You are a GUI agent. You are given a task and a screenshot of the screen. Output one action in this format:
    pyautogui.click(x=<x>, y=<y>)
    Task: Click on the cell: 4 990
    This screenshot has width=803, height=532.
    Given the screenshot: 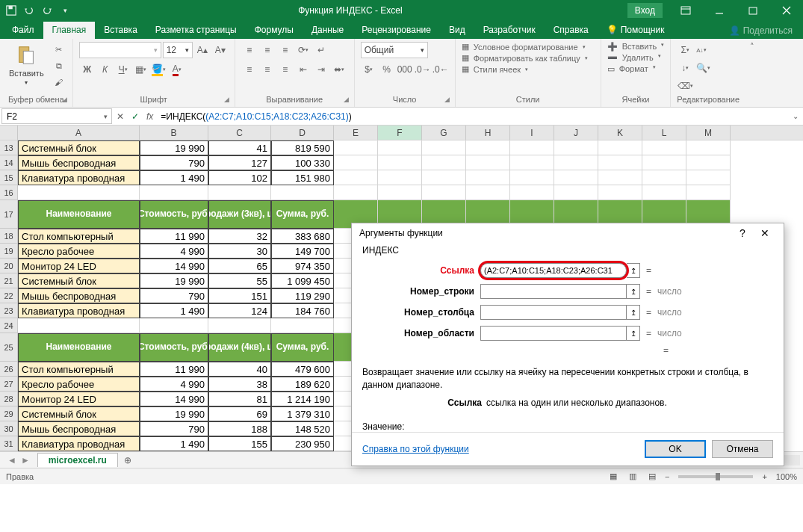 What is the action you would take?
    pyautogui.click(x=174, y=384)
    